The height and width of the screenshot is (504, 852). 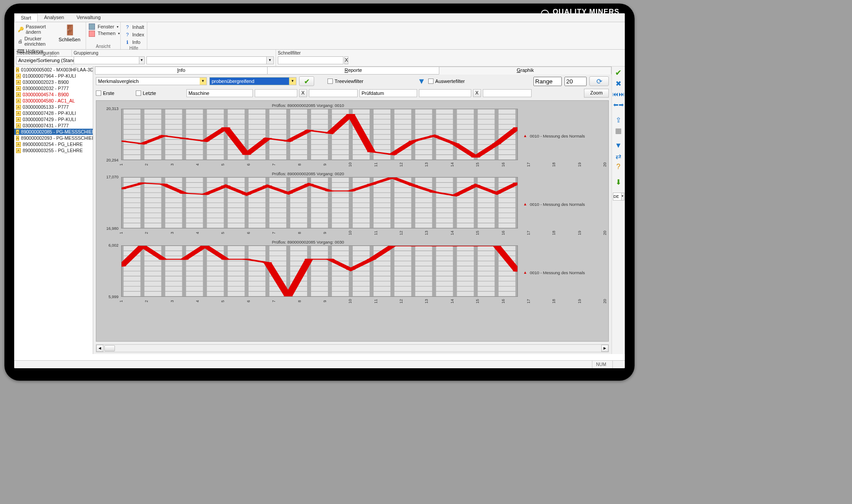 What do you see at coordinates (270, 60) in the screenshot?
I see `dd-grupp-2-btn: ▾` at bounding box center [270, 60].